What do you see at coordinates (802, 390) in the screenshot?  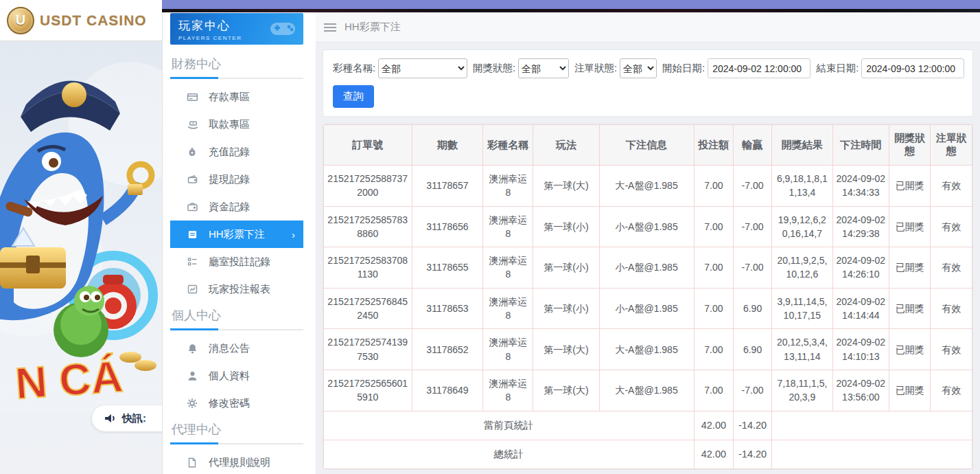 I see `cell-draw-result: 7,18,11,1,5,20,3,9` at bounding box center [802, 390].